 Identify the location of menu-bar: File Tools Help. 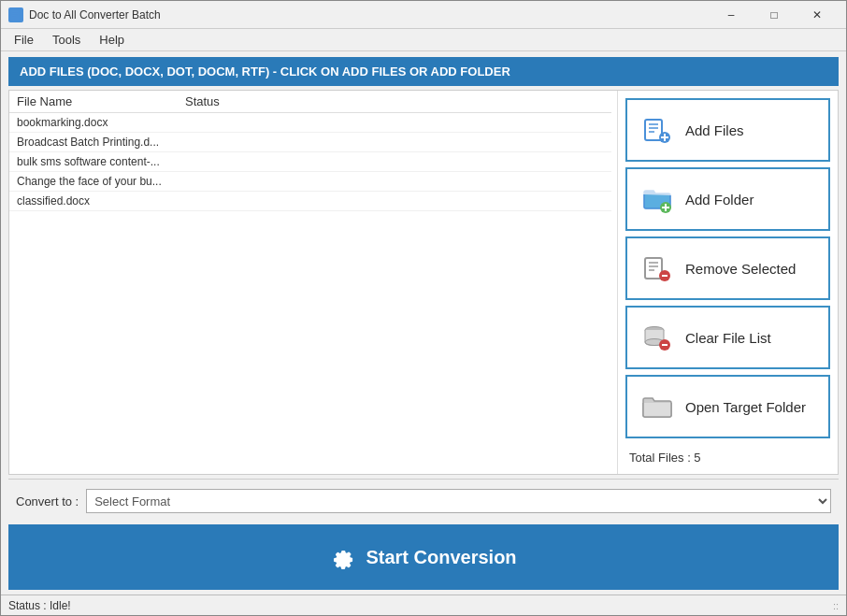
(424, 40).